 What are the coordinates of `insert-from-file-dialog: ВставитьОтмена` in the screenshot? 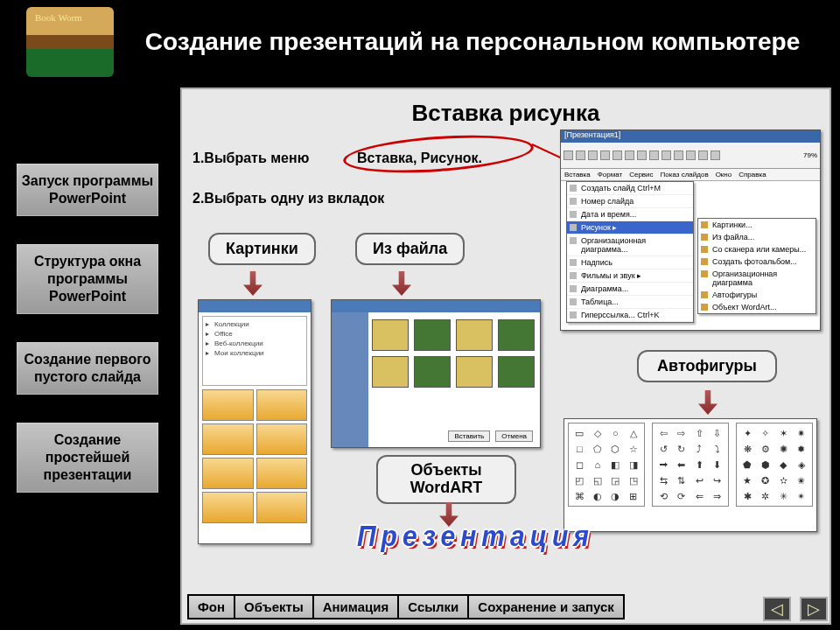 It's located at (436, 374).